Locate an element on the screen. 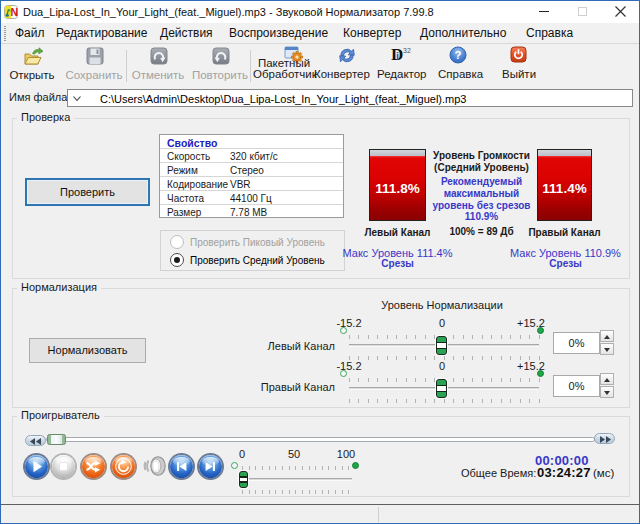 The height and width of the screenshot is (524, 640). svg-text: N is located at coordinates (14, 12).